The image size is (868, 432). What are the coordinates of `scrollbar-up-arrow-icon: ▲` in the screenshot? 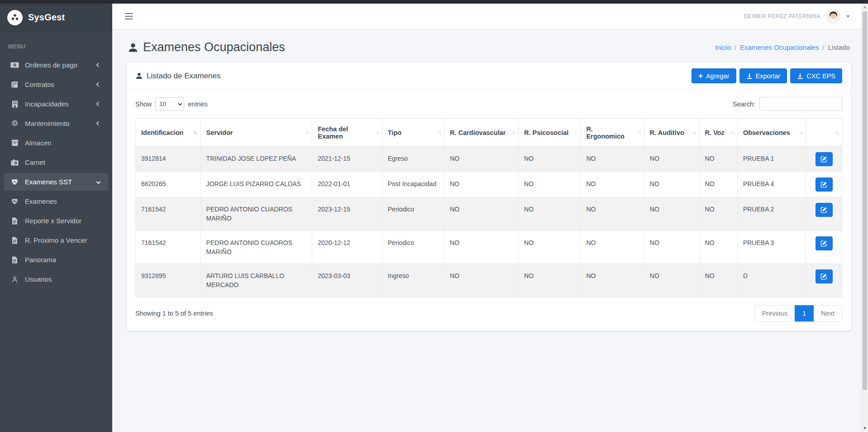 It's located at (865, 7).